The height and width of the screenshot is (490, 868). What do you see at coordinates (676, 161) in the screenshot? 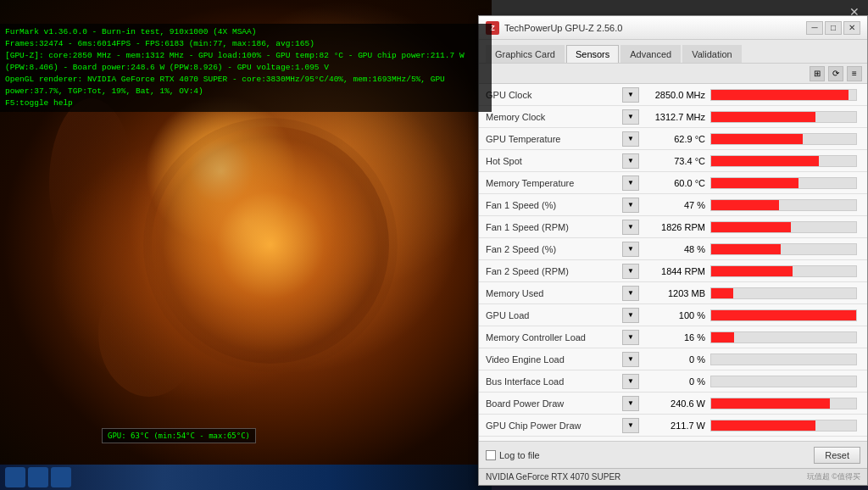
I see `sensor-value: 73.4 °C` at bounding box center [676, 161].